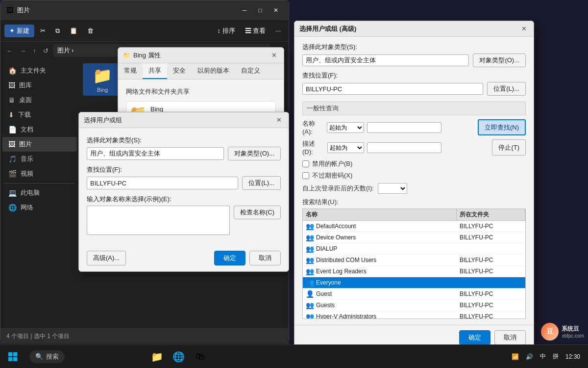  Describe the element at coordinates (414, 272) in the screenshot. I see `result-row: 👥 Event Log Readers BILLYFU-PC` at that location.